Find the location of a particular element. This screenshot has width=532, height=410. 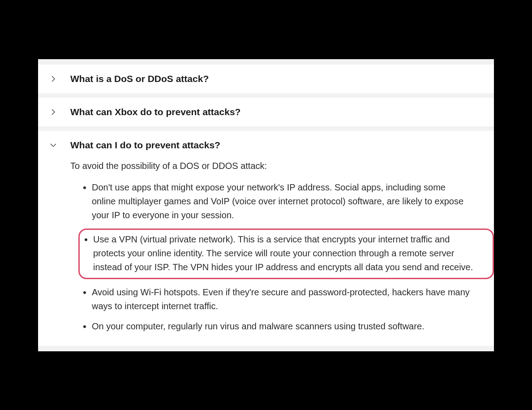

list-item: Avoid using Wi-Fi hotspots. Even if they… is located at coordinates (287, 299).